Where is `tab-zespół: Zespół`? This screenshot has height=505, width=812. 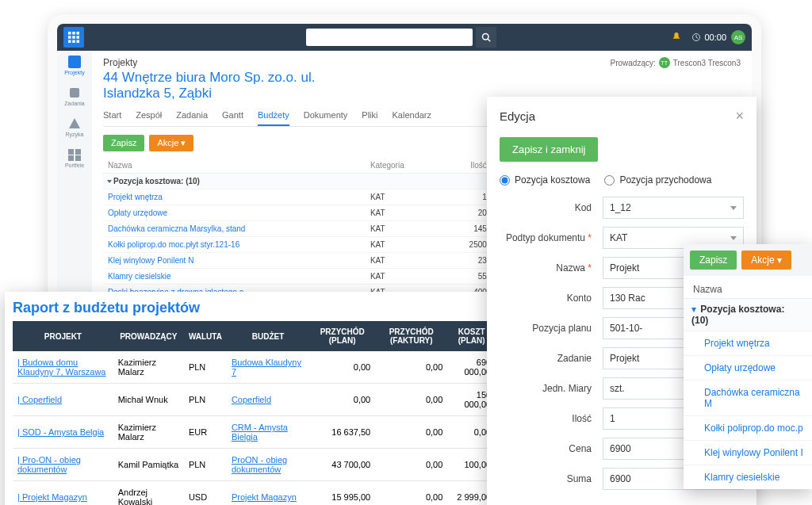
tab-zespół: Zespół is located at coordinates (149, 117).